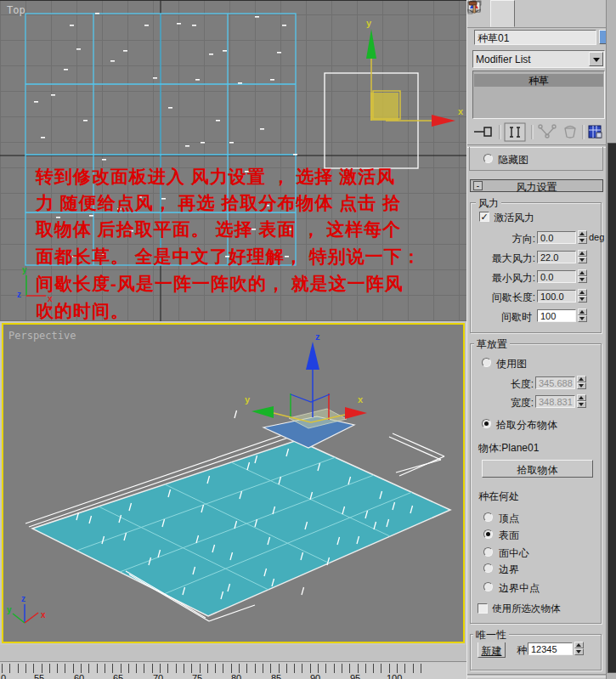 This screenshot has width=616, height=679. What do you see at coordinates (556, 401) in the screenshot?
I see `width-field: 348.831` at bounding box center [556, 401].